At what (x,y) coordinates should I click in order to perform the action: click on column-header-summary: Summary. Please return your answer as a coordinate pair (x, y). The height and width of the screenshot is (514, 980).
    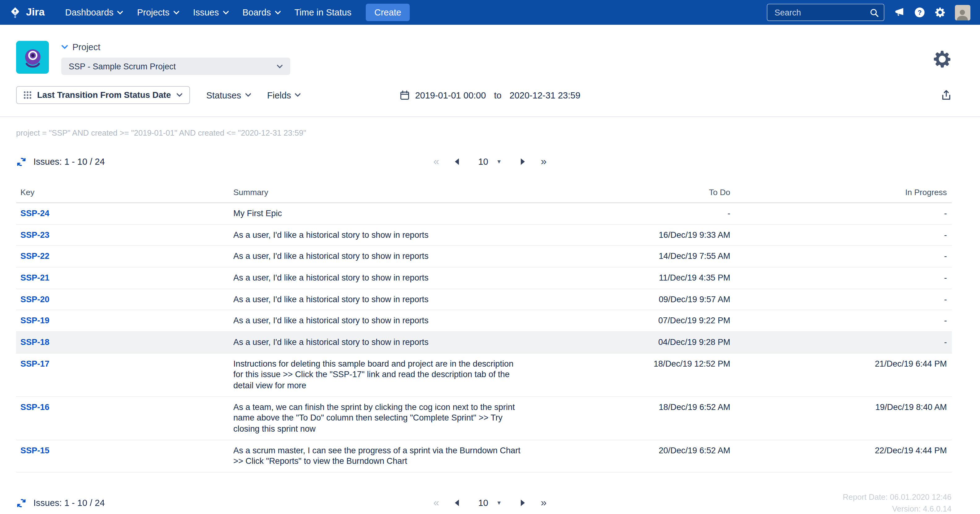
    Looking at the image, I should click on (383, 192).